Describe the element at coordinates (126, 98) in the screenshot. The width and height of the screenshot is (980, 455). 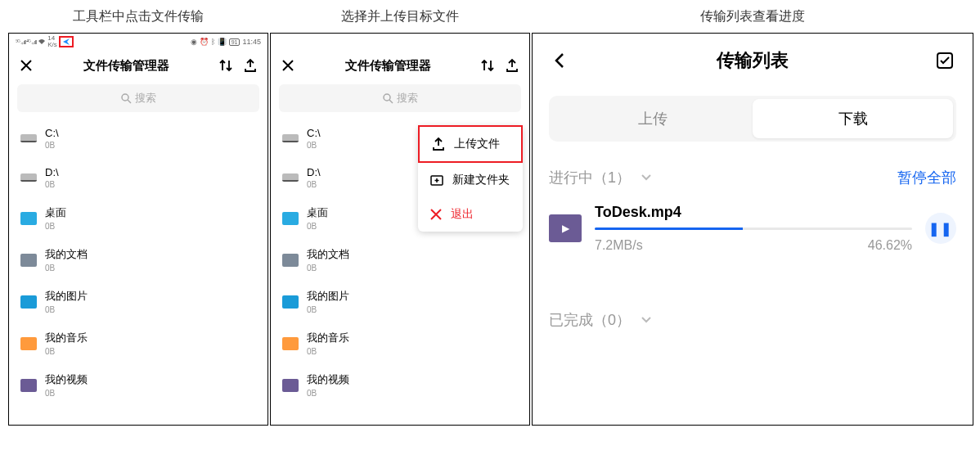
I see `search-icon` at that location.